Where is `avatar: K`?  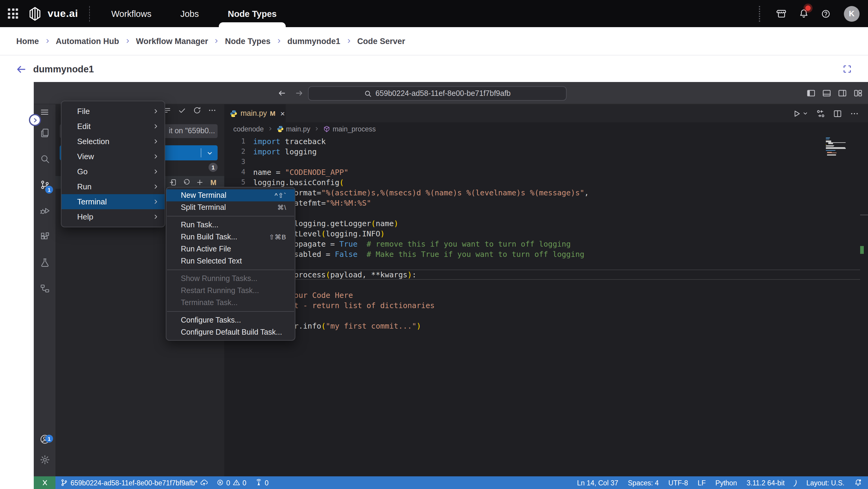
avatar: K is located at coordinates (852, 13).